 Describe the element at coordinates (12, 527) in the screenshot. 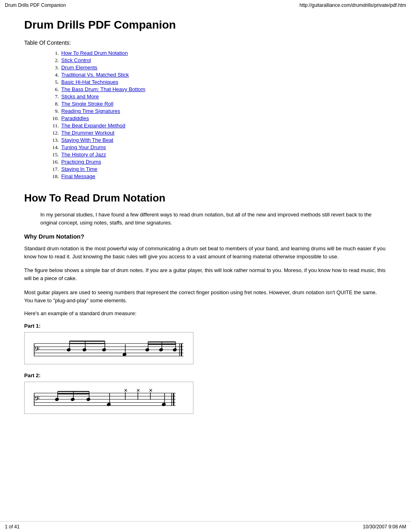

I see `page-number: 1 of 41` at that location.